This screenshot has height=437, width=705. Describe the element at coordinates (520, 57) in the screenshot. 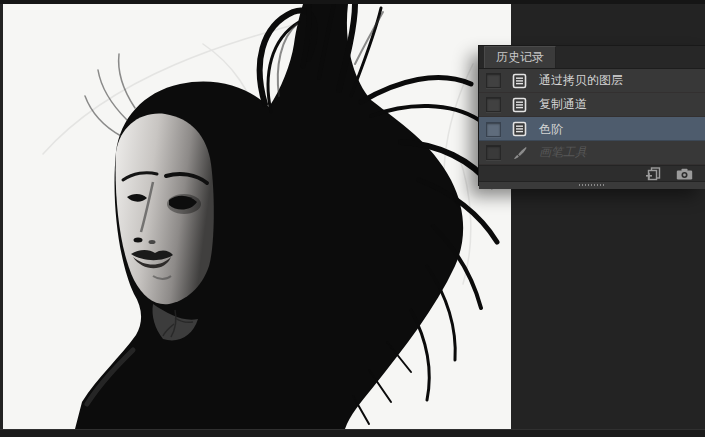

I see `tab-history: 历史记录` at that location.